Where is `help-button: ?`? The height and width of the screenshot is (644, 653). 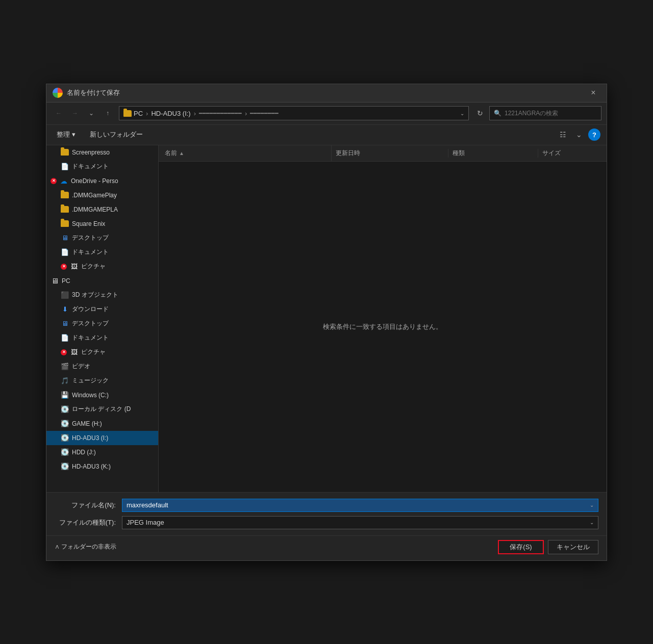 help-button: ? is located at coordinates (594, 135).